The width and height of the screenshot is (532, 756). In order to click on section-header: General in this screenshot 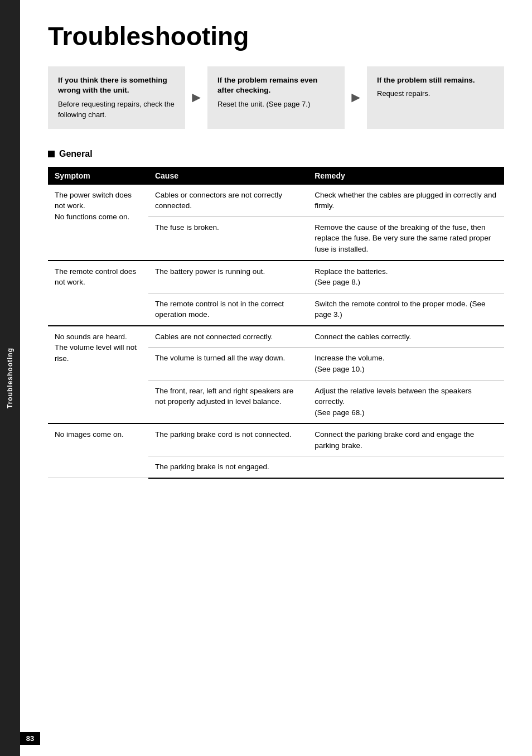, I will do `click(276, 154)`.